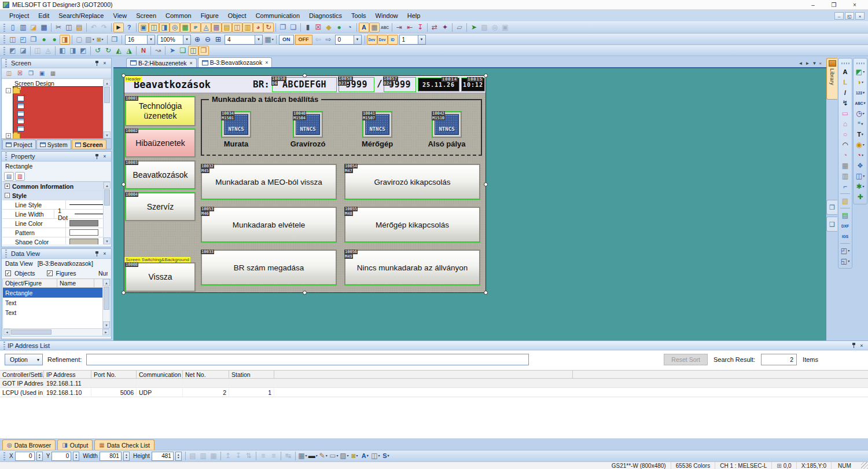  What do you see at coordinates (208, 39) in the screenshot?
I see `zoom-out-icon: ⊖` at bounding box center [208, 39].